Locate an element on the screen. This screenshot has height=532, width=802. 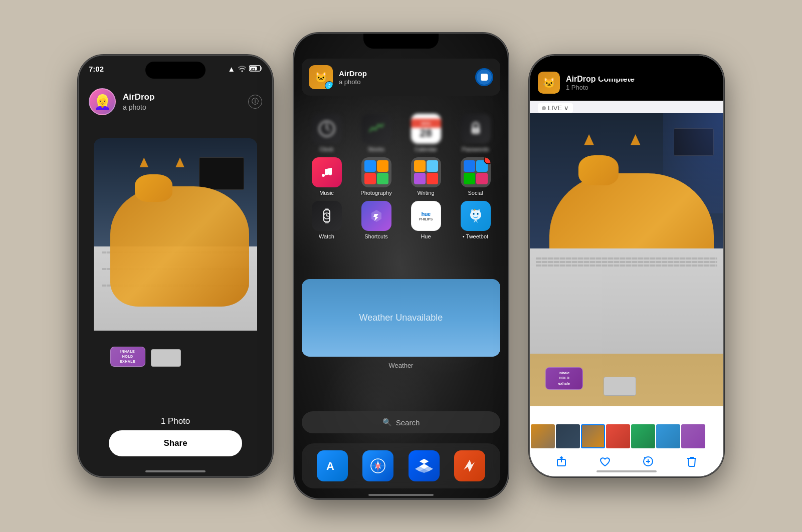
app-social-label: Social is located at coordinates (476, 193).